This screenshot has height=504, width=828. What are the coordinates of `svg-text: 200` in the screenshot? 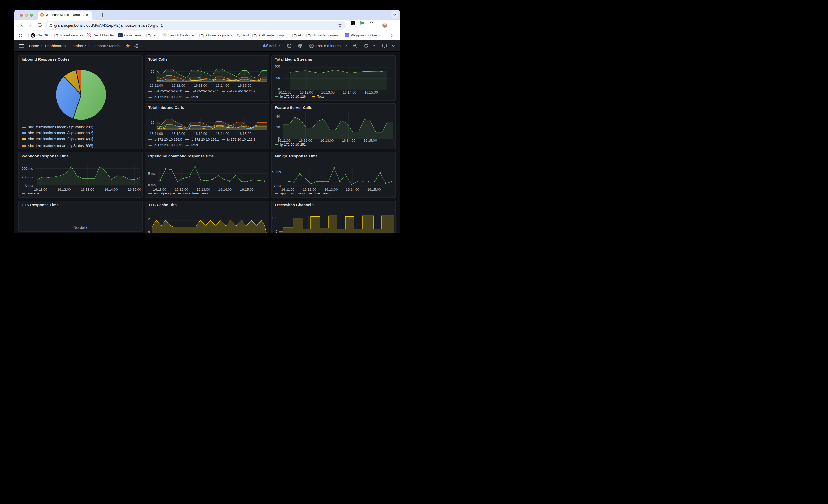 It's located at (277, 78).